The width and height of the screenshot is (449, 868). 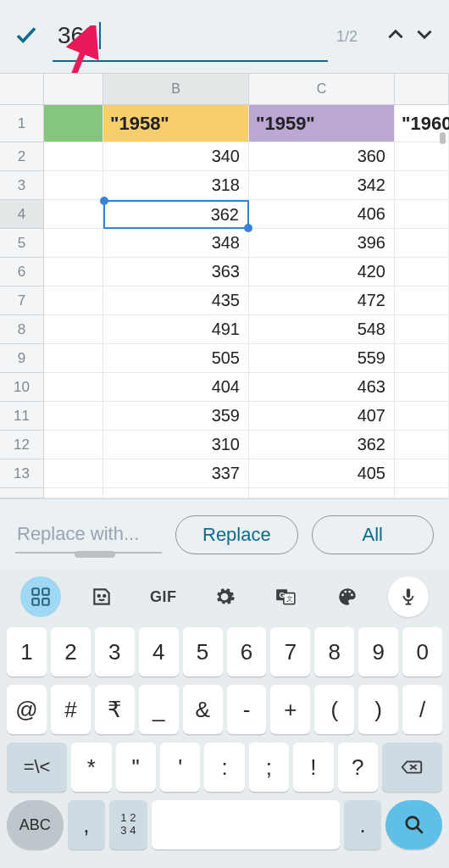 What do you see at coordinates (322, 416) in the screenshot?
I see `cell: 407` at bounding box center [322, 416].